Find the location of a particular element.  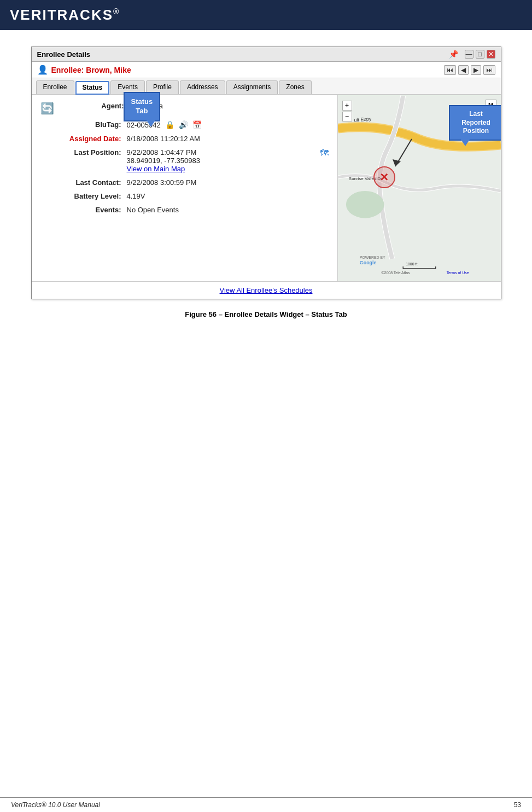

svg-text: ©2008 Tele Atlas is located at coordinates (396, 272).